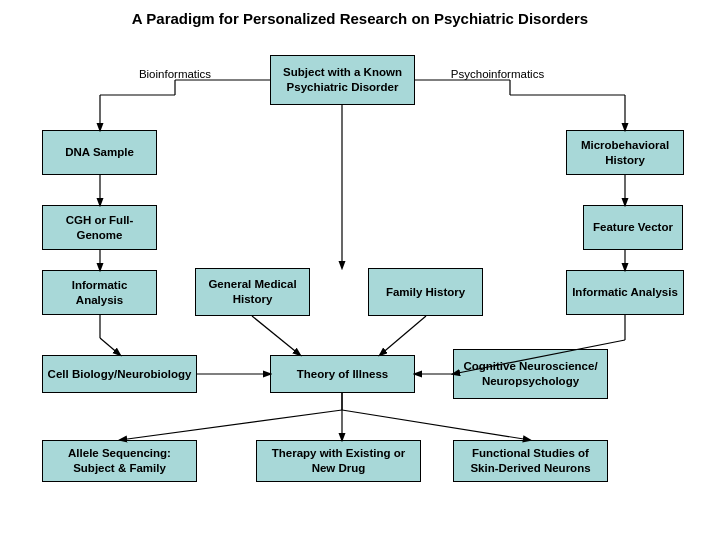  What do you see at coordinates (530, 461) in the screenshot?
I see `functional-box: Functional Studies of Skin-Derived Neuro…` at bounding box center [530, 461].